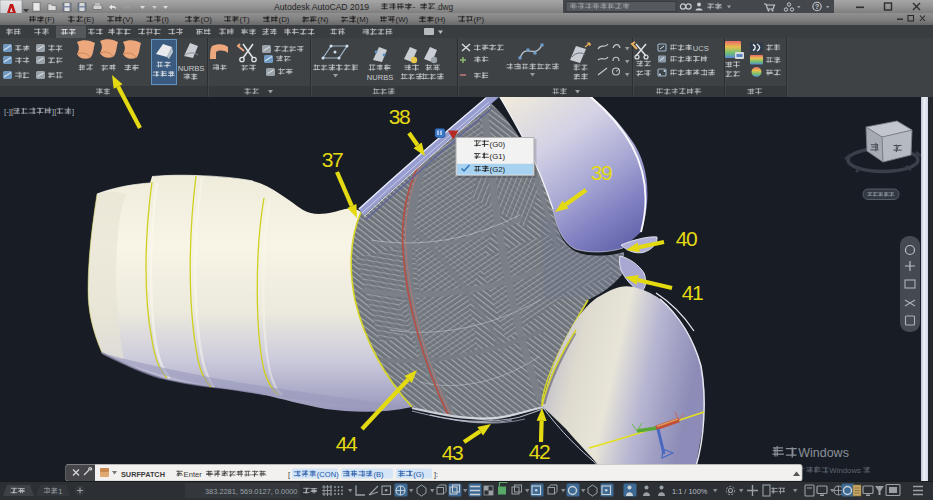 The image size is (933, 500). I want to click on svg-text: 1, so click(60, 492).